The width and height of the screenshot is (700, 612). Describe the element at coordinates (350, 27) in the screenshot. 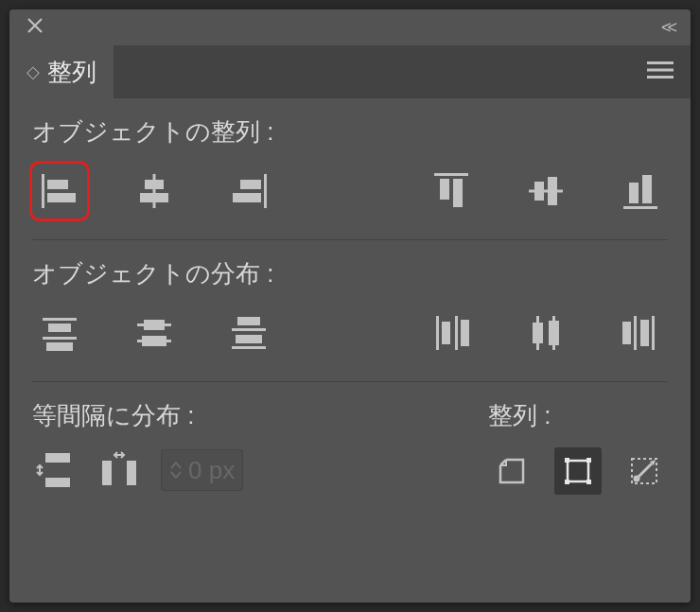

I see `titlebar: <<` at that location.